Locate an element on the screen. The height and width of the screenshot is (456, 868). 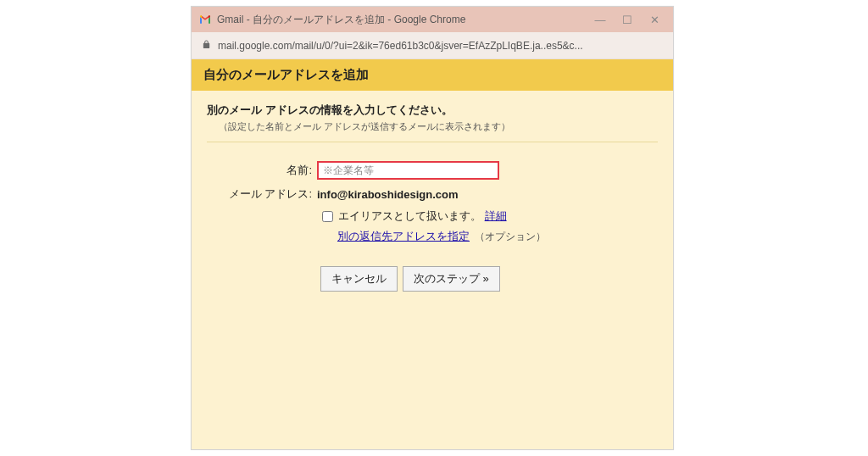
alias-checkbox is located at coordinates (327, 217).